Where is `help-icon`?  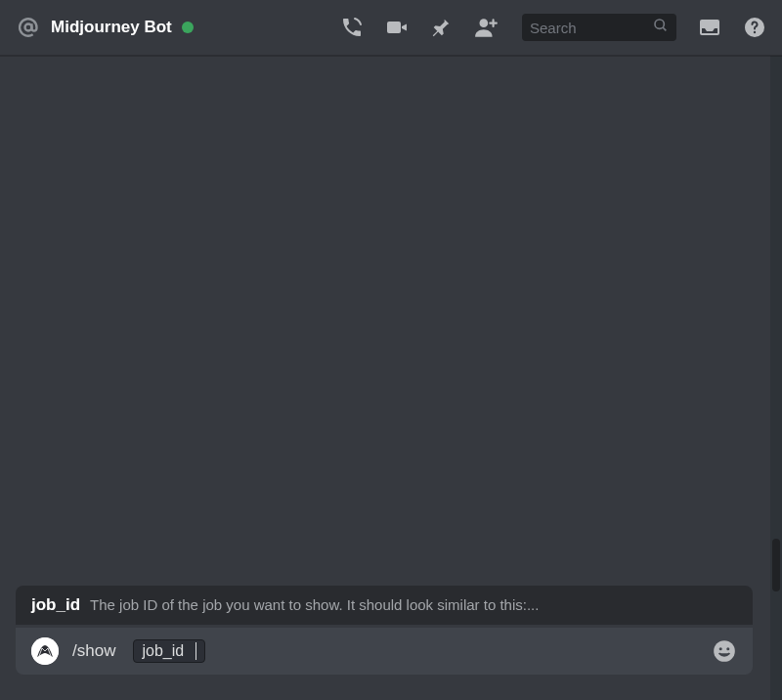 help-icon is located at coordinates (755, 27).